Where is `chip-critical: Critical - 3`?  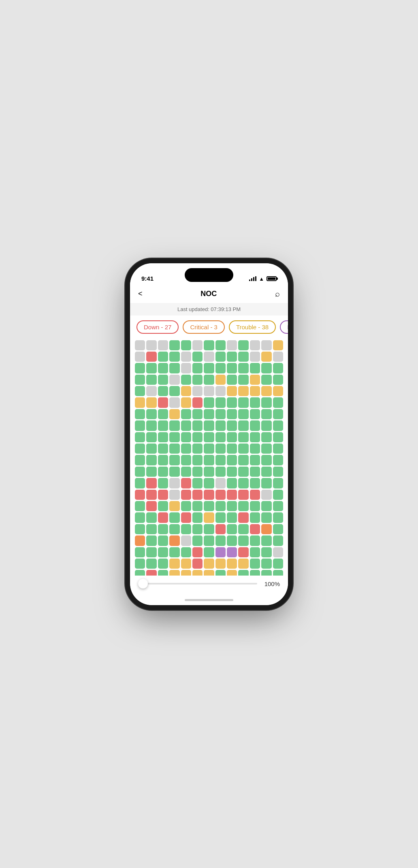 chip-critical: Critical - 3 is located at coordinates (204, 327).